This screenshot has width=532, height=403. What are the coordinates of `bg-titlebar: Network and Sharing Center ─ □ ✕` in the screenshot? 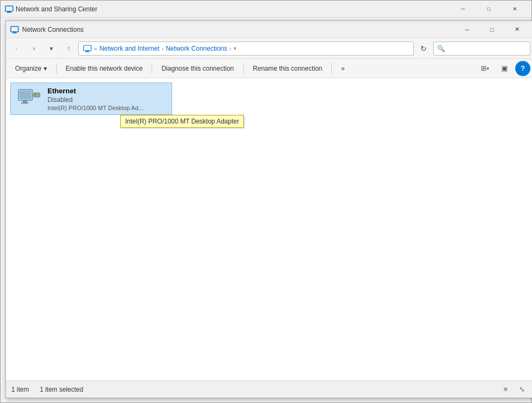 It's located at (266, 9).